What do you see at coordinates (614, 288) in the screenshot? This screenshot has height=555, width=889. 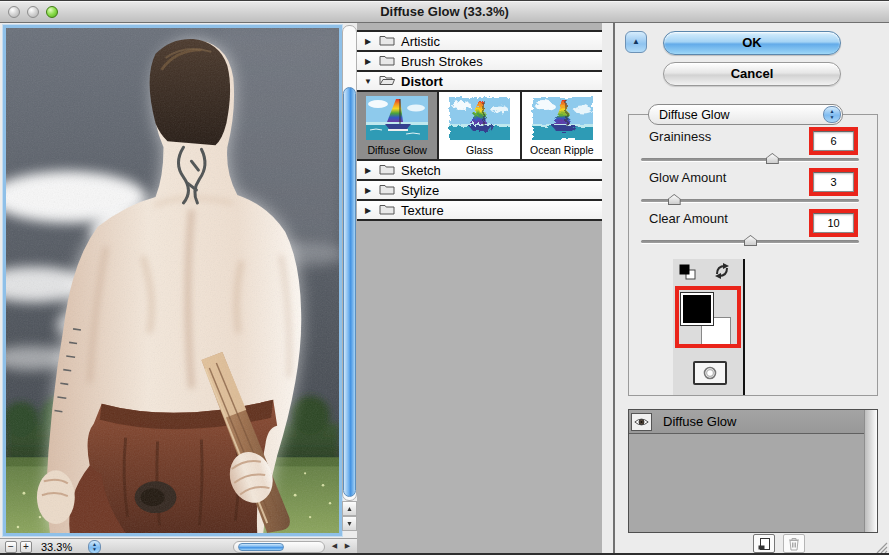 I see `panel-divider` at bounding box center [614, 288].